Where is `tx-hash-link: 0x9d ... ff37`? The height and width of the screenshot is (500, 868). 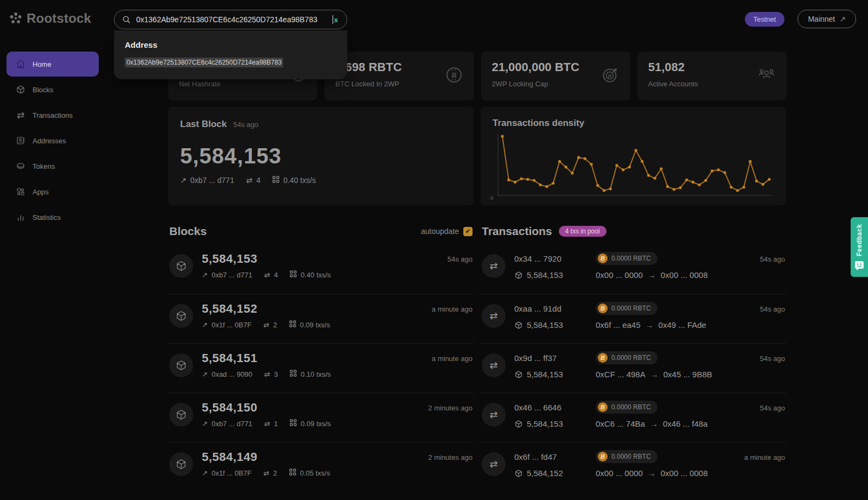
tx-hash-link: 0x9d ... ff37 is located at coordinates (555, 358).